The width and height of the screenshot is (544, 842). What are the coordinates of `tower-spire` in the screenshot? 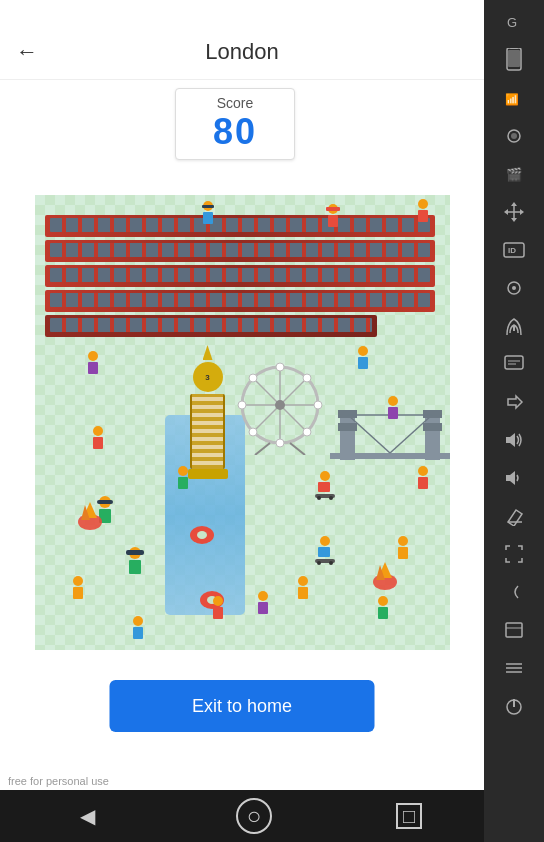 It's located at (208, 352).